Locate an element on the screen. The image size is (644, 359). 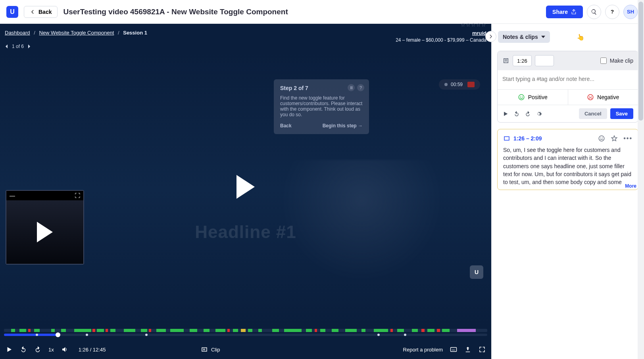
breadcrumb: Dashboard / New Website Toggle Component… is located at coordinates (76, 33).